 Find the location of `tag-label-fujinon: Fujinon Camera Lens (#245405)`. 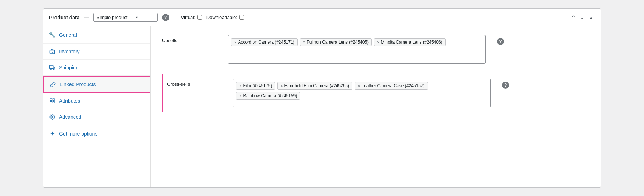

tag-label-fujinon: Fujinon Camera Lens (#245405) is located at coordinates (338, 42).